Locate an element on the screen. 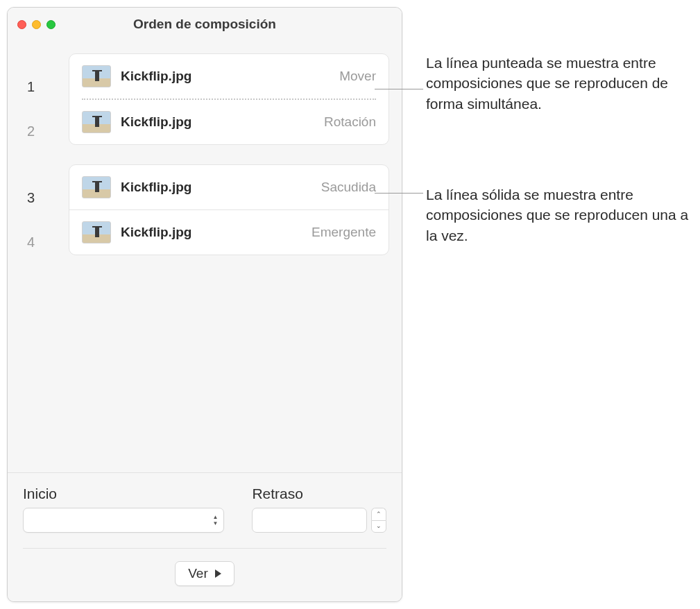  window-title: Orden de composición is located at coordinates (205, 24).